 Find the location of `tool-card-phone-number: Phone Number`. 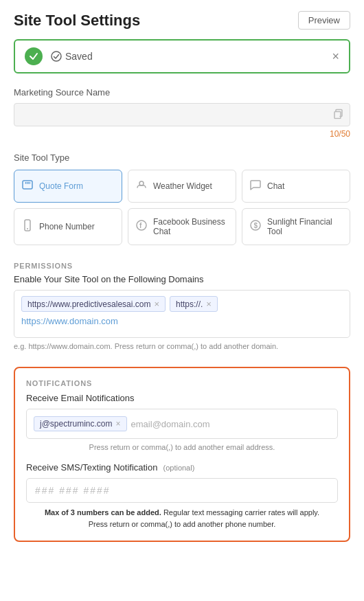

tool-card-phone-number: Phone Number is located at coordinates (68, 227).